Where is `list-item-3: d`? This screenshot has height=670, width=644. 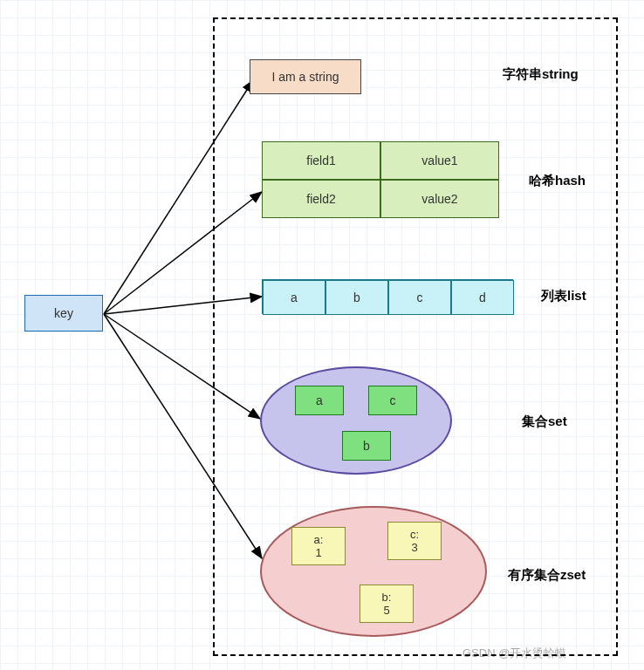
list-item-3: d is located at coordinates (483, 297).